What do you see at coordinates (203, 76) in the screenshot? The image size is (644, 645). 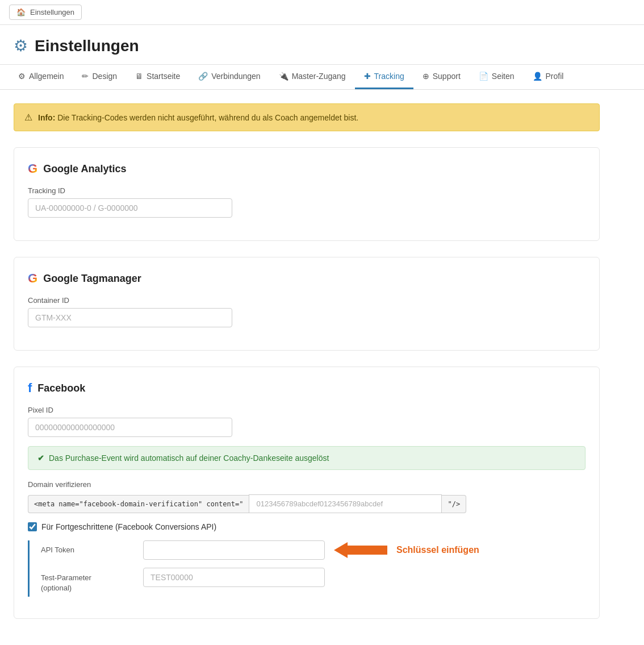 I see `verbindungen-icon: 🔗` at bounding box center [203, 76].